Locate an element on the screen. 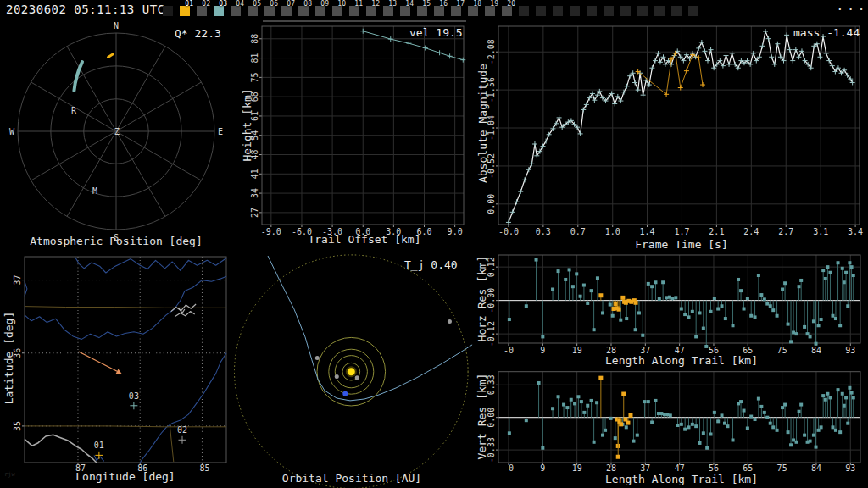 The height and width of the screenshot is (488, 868). watermark: rjw is located at coordinates (10, 474).